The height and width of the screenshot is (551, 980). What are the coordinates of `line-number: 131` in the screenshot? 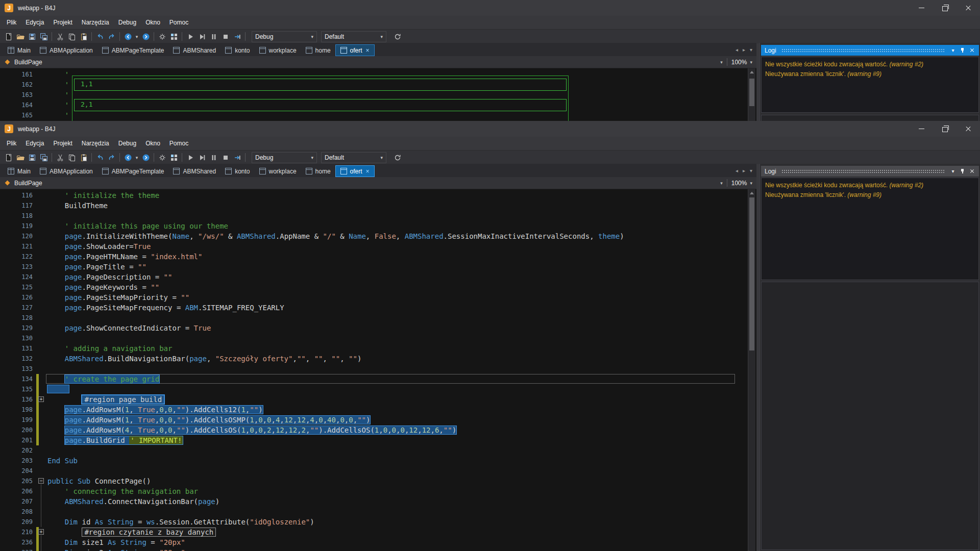 It's located at (16, 348).